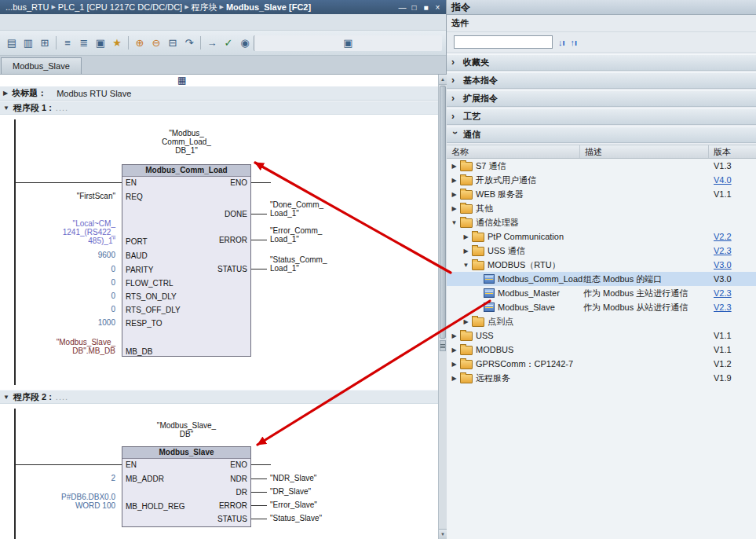 This screenshot has width=756, height=539. Describe the element at coordinates (601, 166) in the screenshot. I see `tree-item-s7-comm: ▶S7 通信V1.3` at that location.